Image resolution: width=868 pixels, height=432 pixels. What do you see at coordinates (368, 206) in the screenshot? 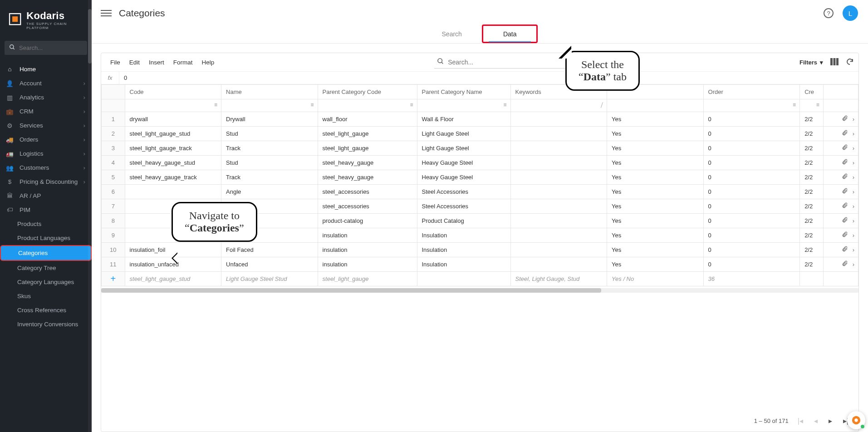
I see `cell-pcode: steel_accessories` at bounding box center [368, 206].